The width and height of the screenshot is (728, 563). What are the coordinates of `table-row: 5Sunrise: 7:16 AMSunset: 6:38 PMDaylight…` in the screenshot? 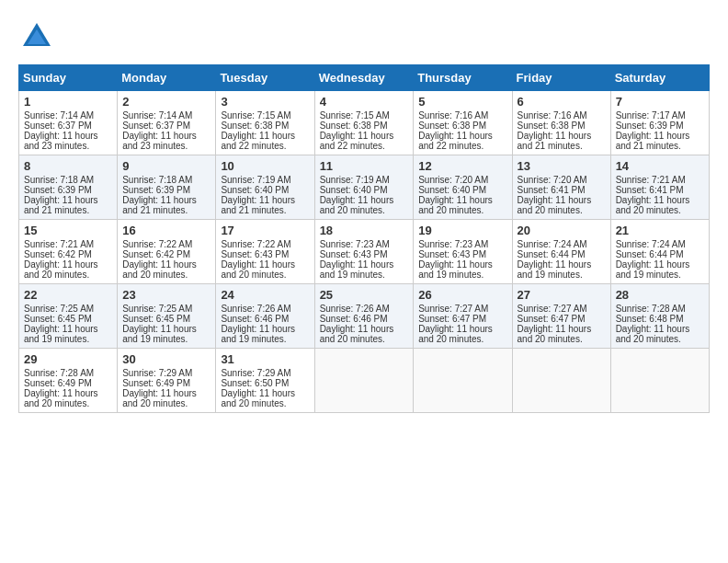 It's located at (463, 123).